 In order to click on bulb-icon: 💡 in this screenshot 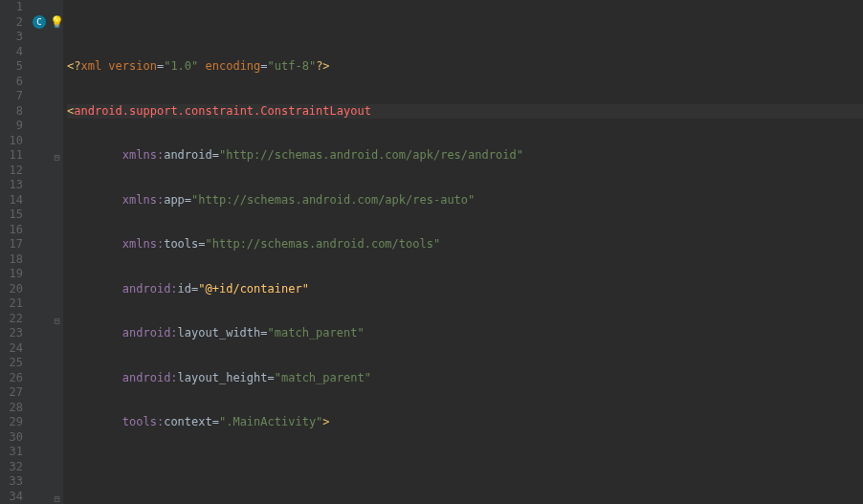, I will do `click(56, 22)`.